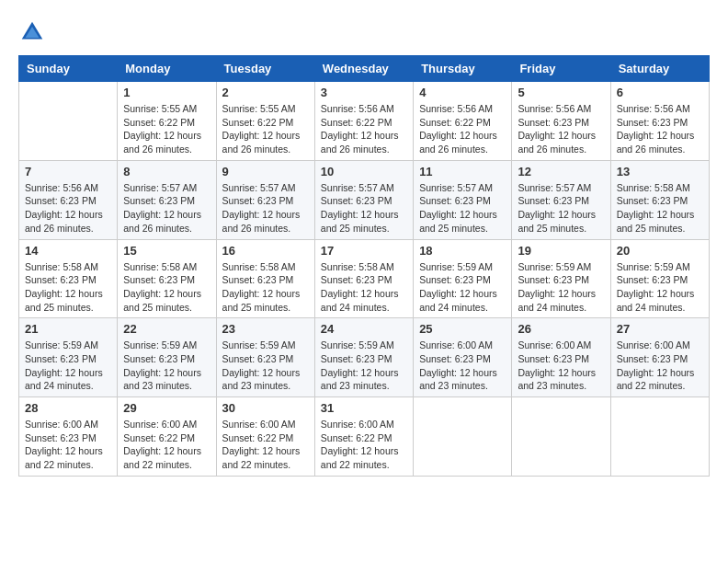 Image resolution: width=728 pixels, height=563 pixels. What do you see at coordinates (364, 171) in the screenshot?
I see `day-number: 10` at bounding box center [364, 171].